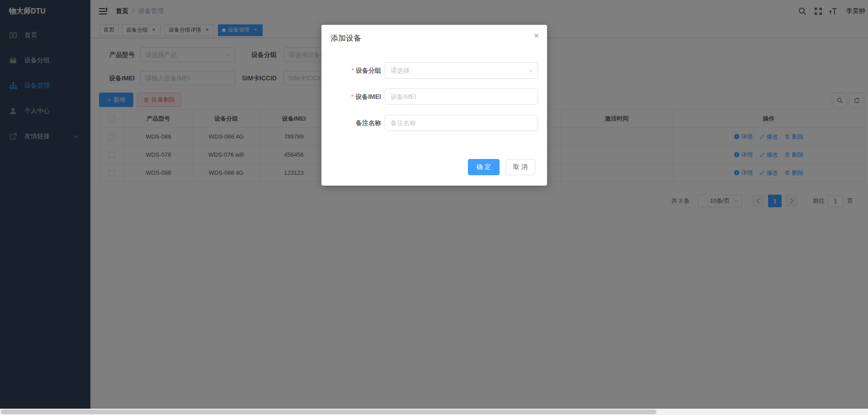  Describe the element at coordinates (434, 412) in the screenshot. I see `horizontal-scrollbar` at that location.